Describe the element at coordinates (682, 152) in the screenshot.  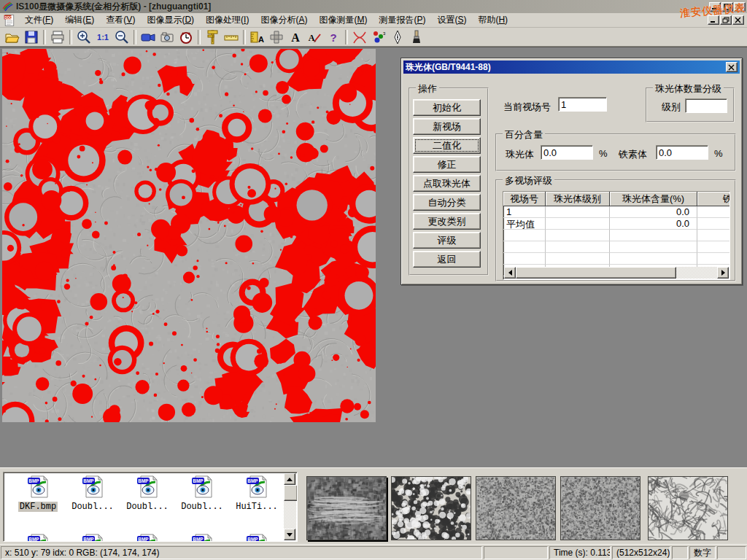
I see `ferrite-percent-input` at that location.